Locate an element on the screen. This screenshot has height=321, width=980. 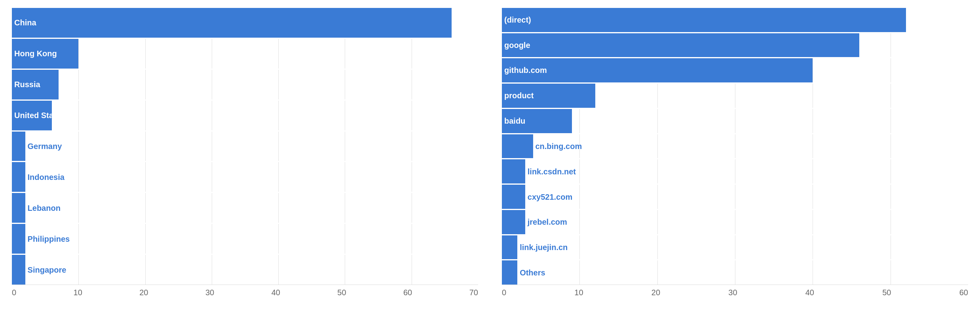
bar-container: Others is located at coordinates (735, 273).